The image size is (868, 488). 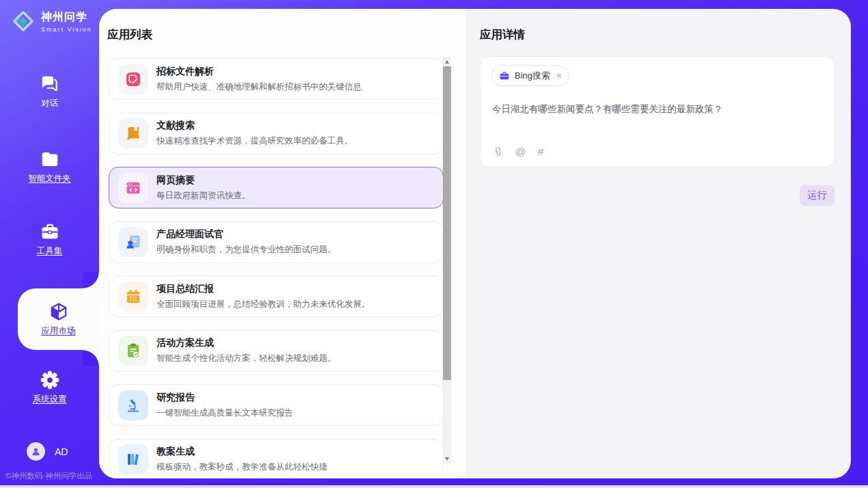 I want to click on calendar-icon, so click(x=133, y=297).